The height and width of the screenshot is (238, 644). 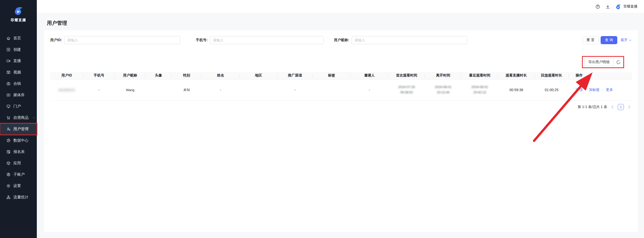 I want to click on sidebar-item-label: 首页, so click(x=17, y=38).